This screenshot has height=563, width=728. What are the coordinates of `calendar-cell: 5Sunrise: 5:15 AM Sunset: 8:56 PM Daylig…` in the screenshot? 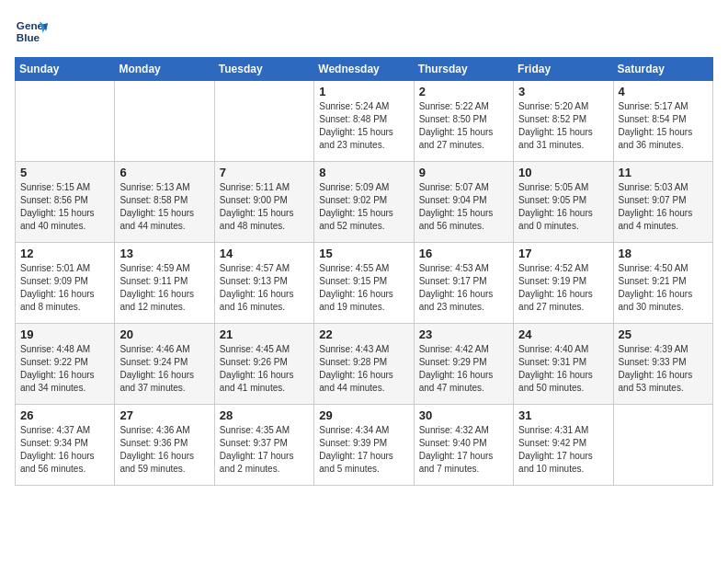 It's located at (65, 202).